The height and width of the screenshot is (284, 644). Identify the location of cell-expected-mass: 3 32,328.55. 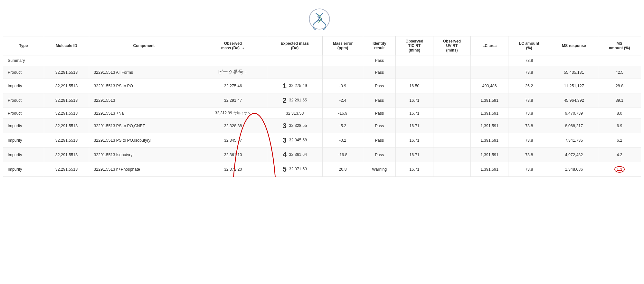
(295, 126).